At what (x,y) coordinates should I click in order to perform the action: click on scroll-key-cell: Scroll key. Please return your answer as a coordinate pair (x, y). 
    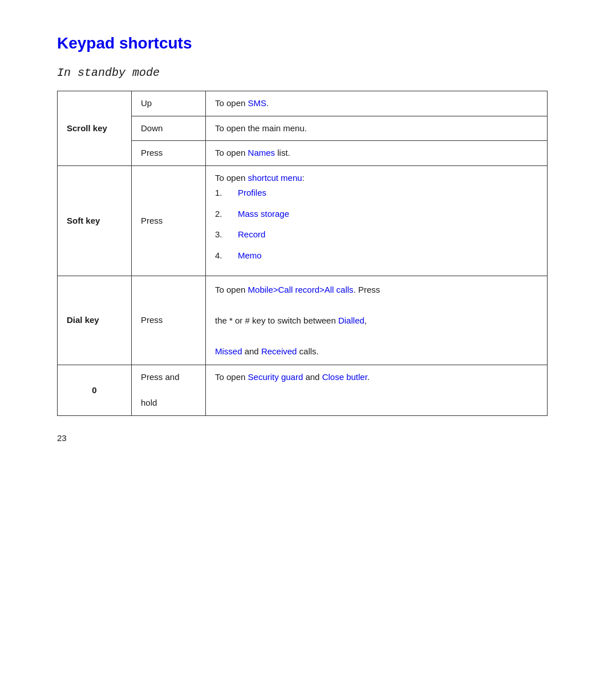
    Looking at the image, I should click on (95, 129).